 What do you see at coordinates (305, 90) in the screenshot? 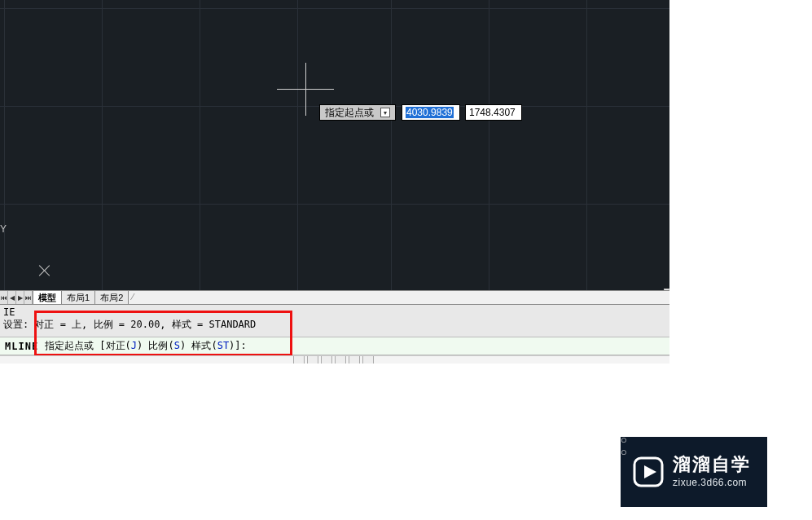
I see `crosshair-horizontal` at bounding box center [305, 90].